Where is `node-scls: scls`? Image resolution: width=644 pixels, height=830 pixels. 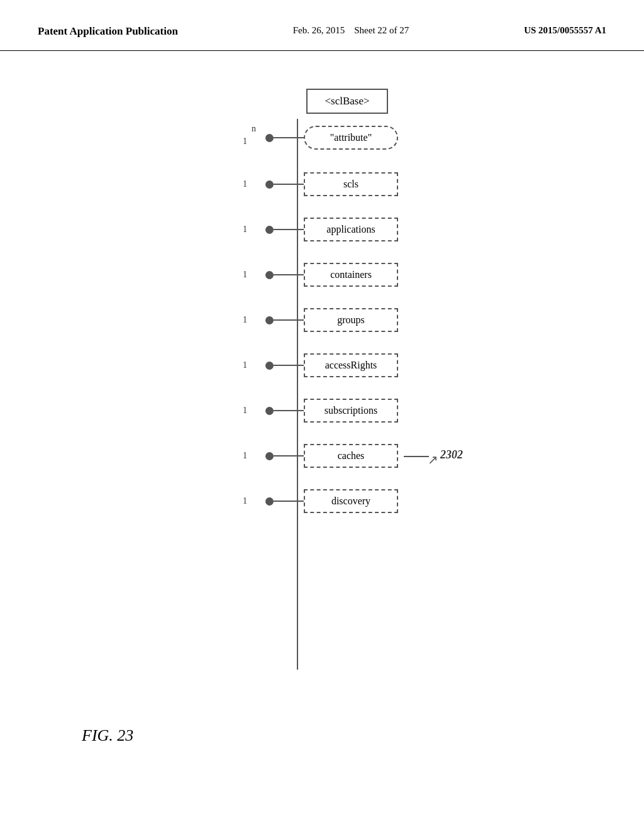
node-scls: scls is located at coordinates (351, 184).